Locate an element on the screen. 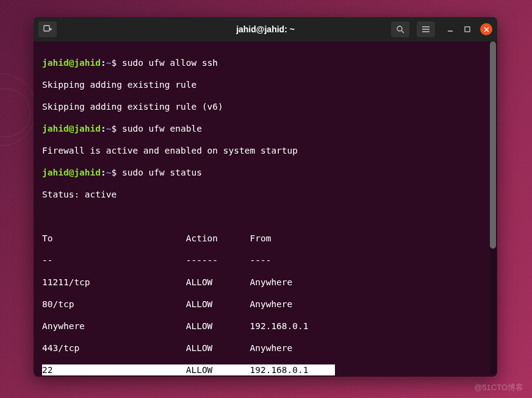 The width and height of the screenshot is (532, 398). titlebar: jahid@jahid: ~ is located at coordinates (265, 29).